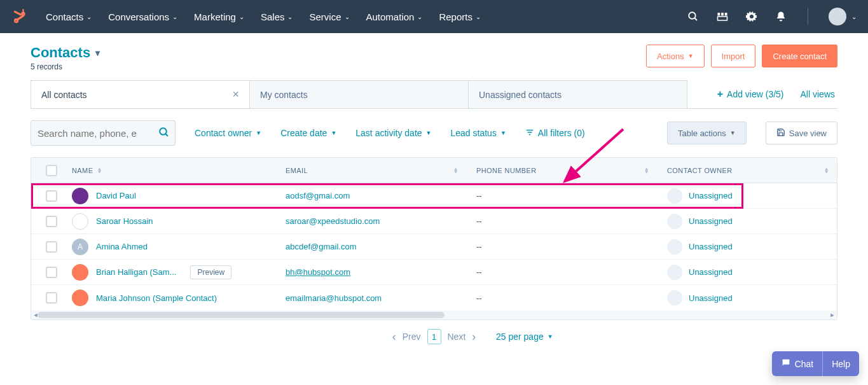 Image resolution: width=868 pixels, height=385 pixels. What do you see at coordinates (707, 133) in the screenshot?
I see `table-actions-button: Table actions▼` at bounding box center [707, 133].